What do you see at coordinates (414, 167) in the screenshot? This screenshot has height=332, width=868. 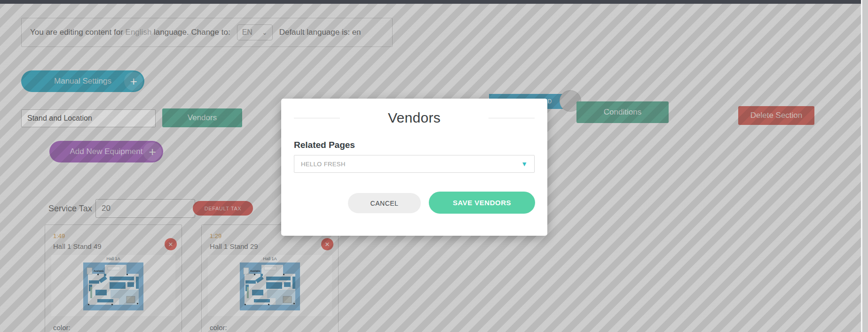 I see `vendors-modal: Vendors Related Pages HELLO FRESH ▼ CANC…` at bounding box center [414, 167].